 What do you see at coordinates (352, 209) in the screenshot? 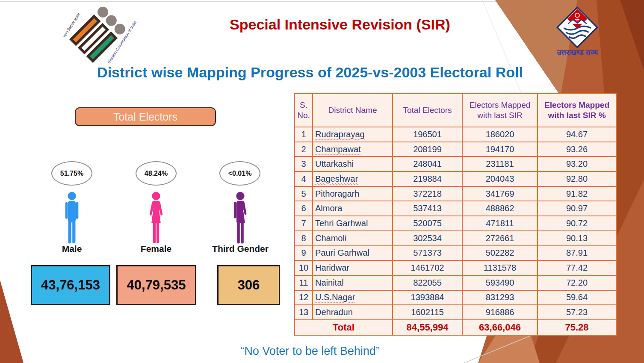
I see `cell-district: Almora` at bounding box center [352, 209].